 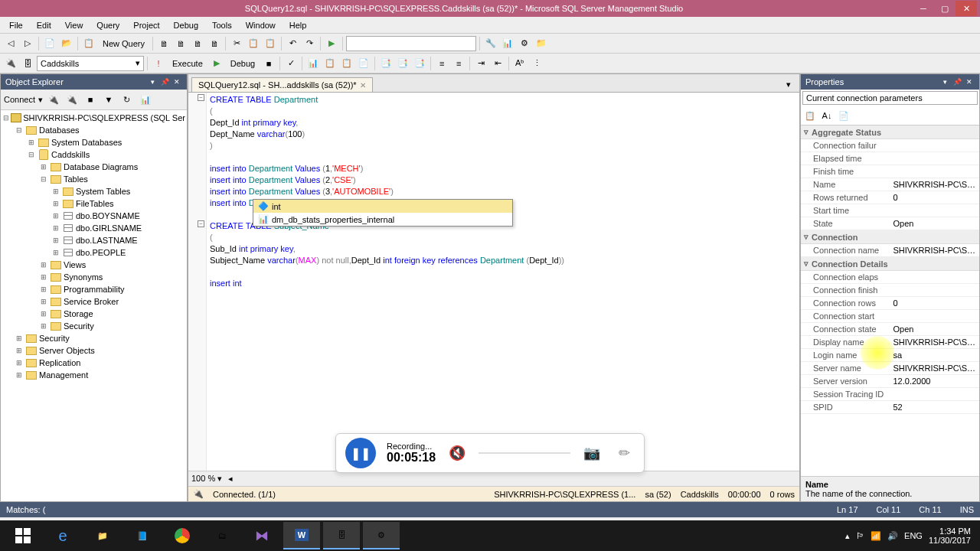 What do you see at coordinates (537, 64) in the screenshot?
I see `tb2-icon-9: ⋮` at bounding box center [537, 64].